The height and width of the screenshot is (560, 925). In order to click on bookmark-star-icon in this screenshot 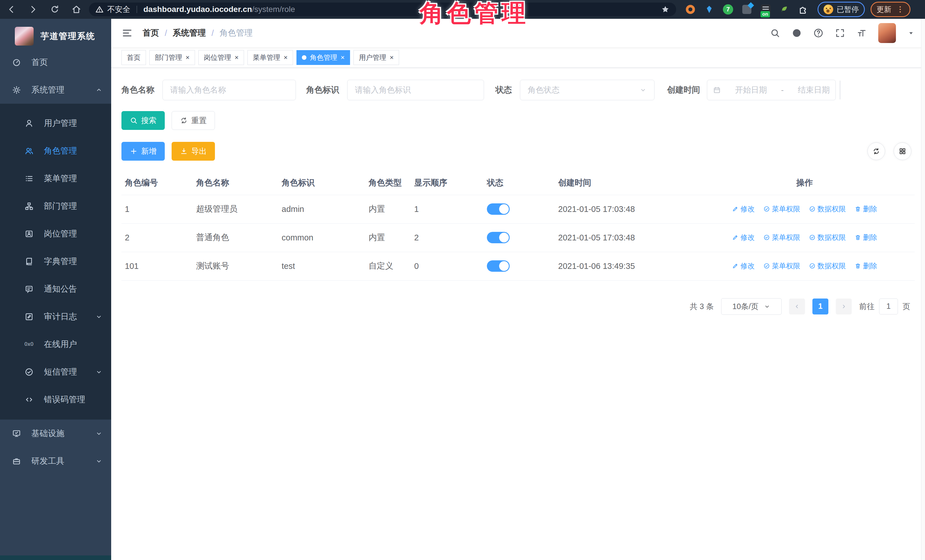, I will do `click(665, 9)`.